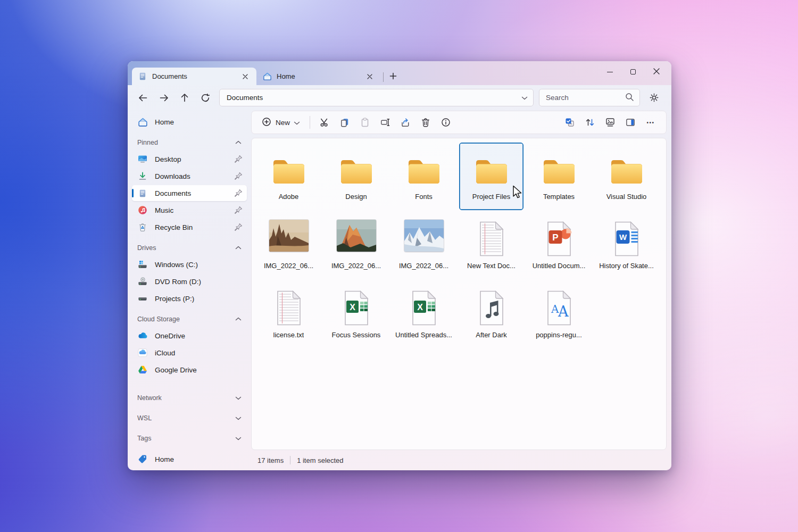 The image size is (798, 532). I want to click on tab-label: Documents, so click(194, 77).